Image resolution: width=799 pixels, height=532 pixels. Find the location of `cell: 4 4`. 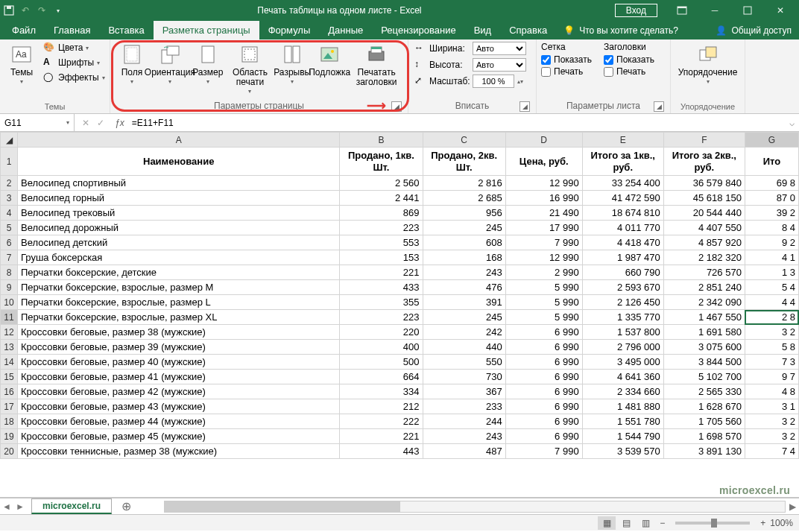

cell: 4 4 is located at coordinates (771, 303).